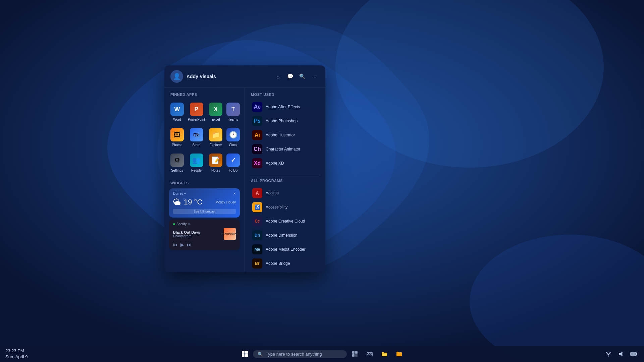  Describe the element at coordinates (197, 112) in the screenshot. I see `pinned-app-powerpoint: P PowerPoint` at that location.